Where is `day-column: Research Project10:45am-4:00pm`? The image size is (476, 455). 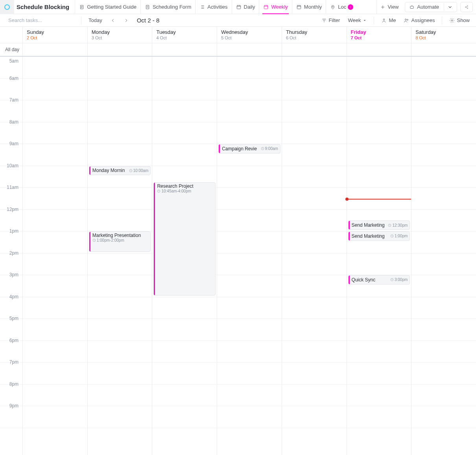
day-column: Research Project10:45am-4:00pm is located at coordinates (184, 256).